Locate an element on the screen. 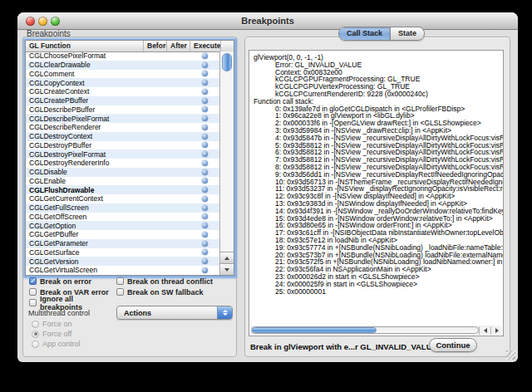 The image size is (532, 392). multithread-control-label: Multithread control is located at coordinates (59, 313).